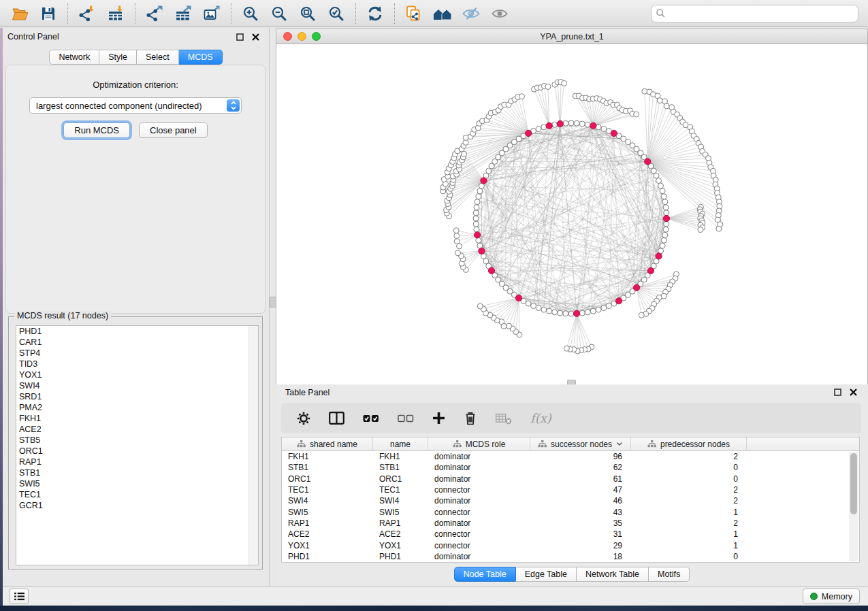 This screenshot has height=611, width=868. I want to click on duplicate-network-button, so click(414, 14).